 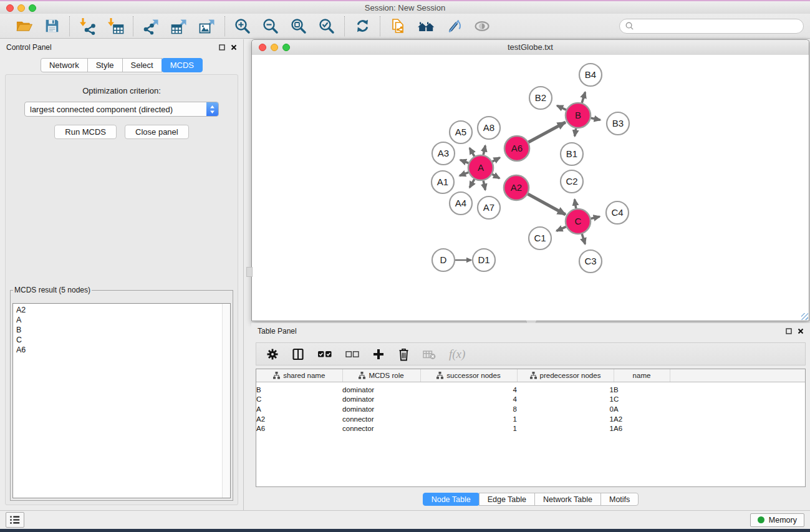 What do you see at coordinates (464, 173) in the screenshot?
I see `edge-A-A1` at bounding box center [464, 173].